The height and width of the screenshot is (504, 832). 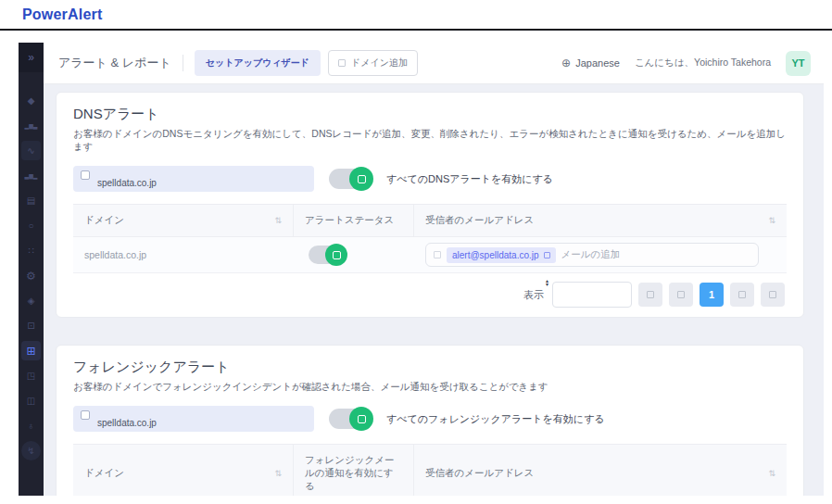 I want to click on sidebar: » ◆ ▂▆▃ ∿ ▃▆▂ ▤ ○ ∷ ⚙ ◈ ⊡ ⊞ ◳ ◫ ♁ ↯, so click(x=32, y=269).